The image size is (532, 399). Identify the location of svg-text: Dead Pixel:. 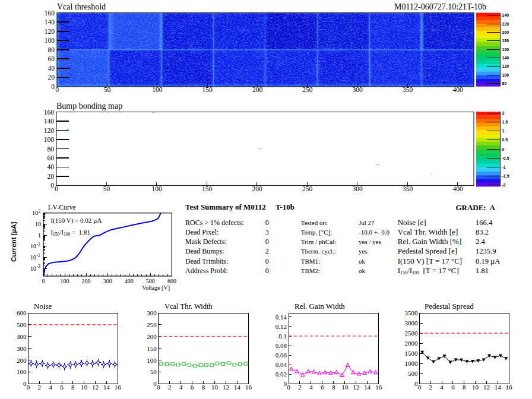
(202, 232).